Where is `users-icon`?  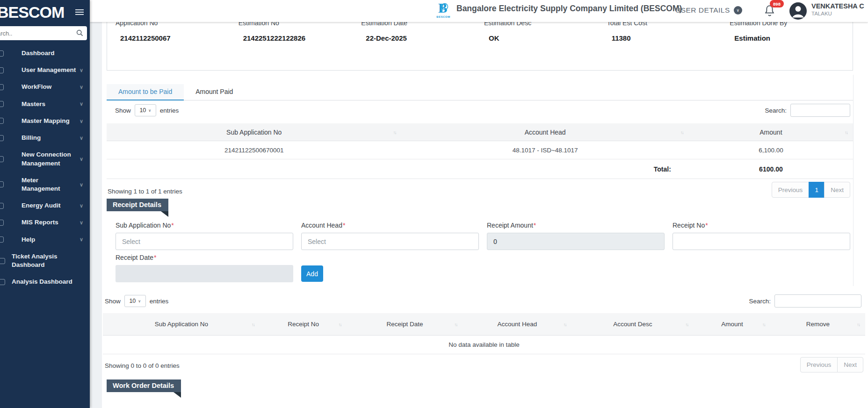 users-icon is located at coordinates (2, 70).